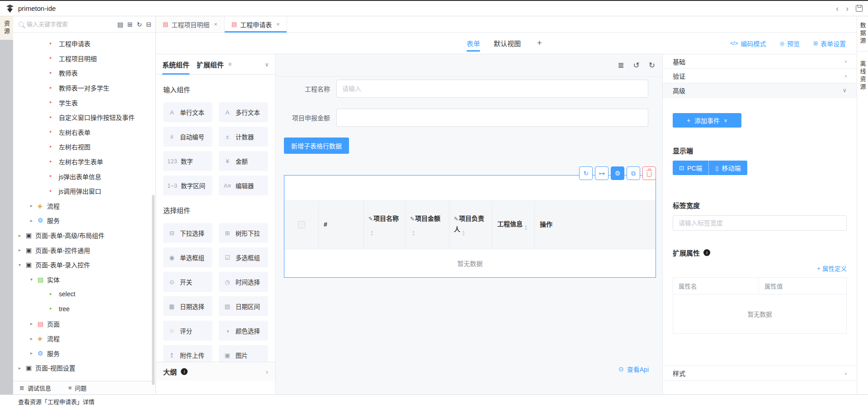 The width and height of the screenshot is (868, 408). Describe the element at coordinates (243, 257) in the screenshot. I see `component-item: ☑ 多选框组` at that location.